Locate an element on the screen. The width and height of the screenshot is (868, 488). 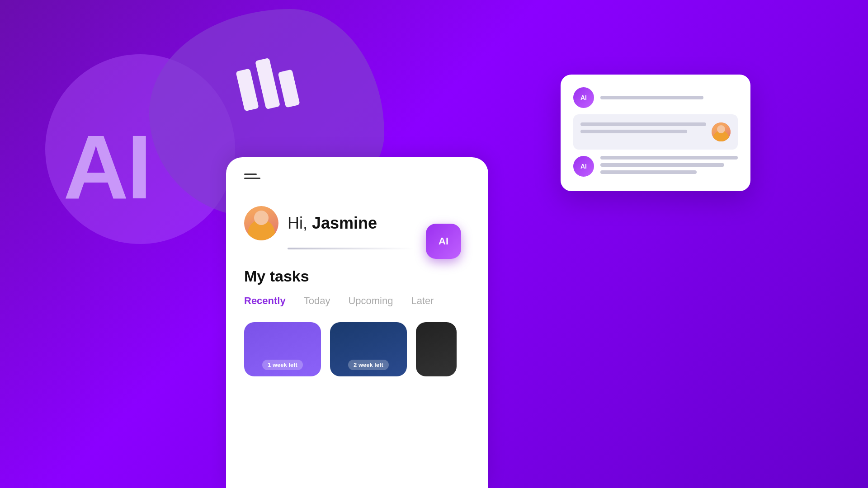
task-badge-1: 1 week left is located at coordinates (283, 365).